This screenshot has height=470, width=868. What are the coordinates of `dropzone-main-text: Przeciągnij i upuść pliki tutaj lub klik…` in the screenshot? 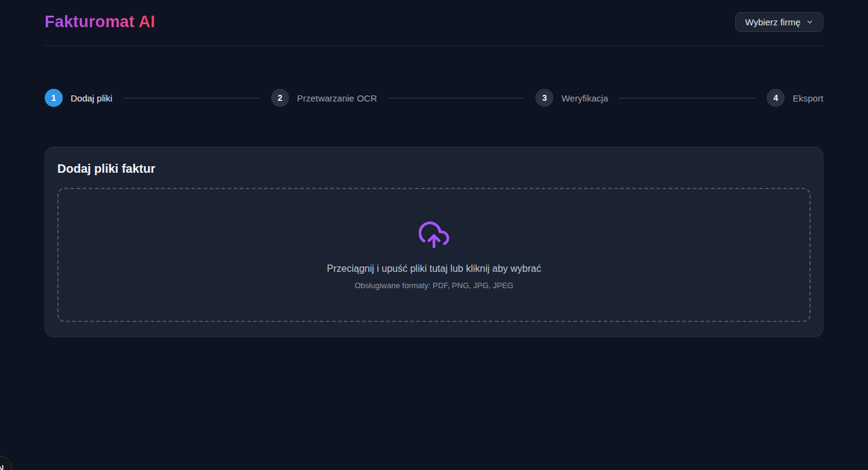 It's located at (435, 269).